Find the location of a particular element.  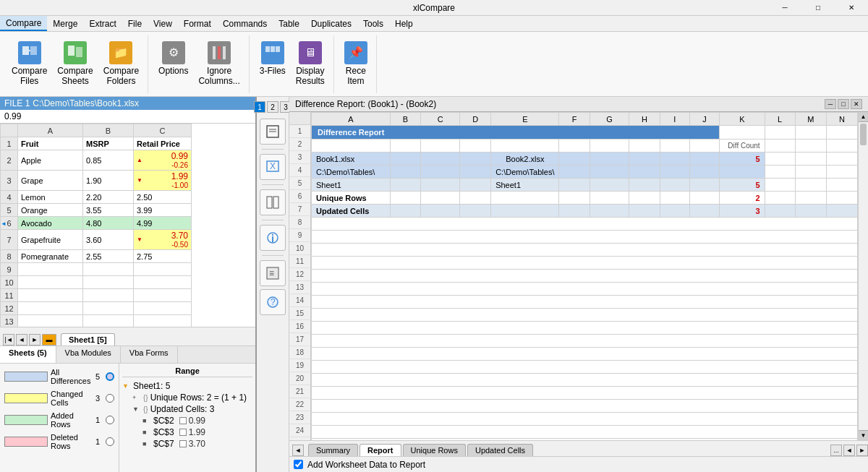

tree-item-c2: ■ $C$2 0.99 is located at coordinates (197, 421).